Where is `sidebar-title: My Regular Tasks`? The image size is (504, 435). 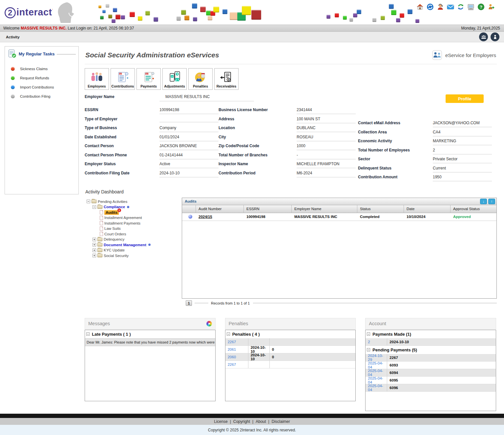 sidebar-title: My Regular Tasks is located at coordinates (37, 54).